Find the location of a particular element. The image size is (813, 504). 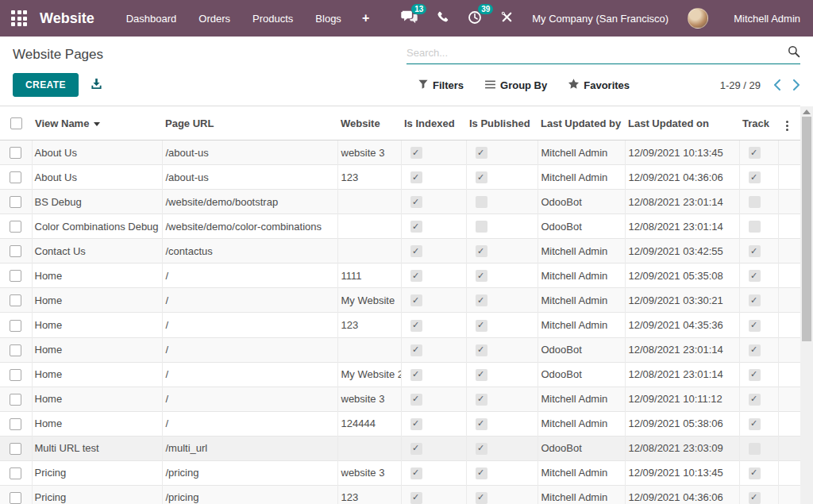

column-options-button is located at coordinates (789, 124).